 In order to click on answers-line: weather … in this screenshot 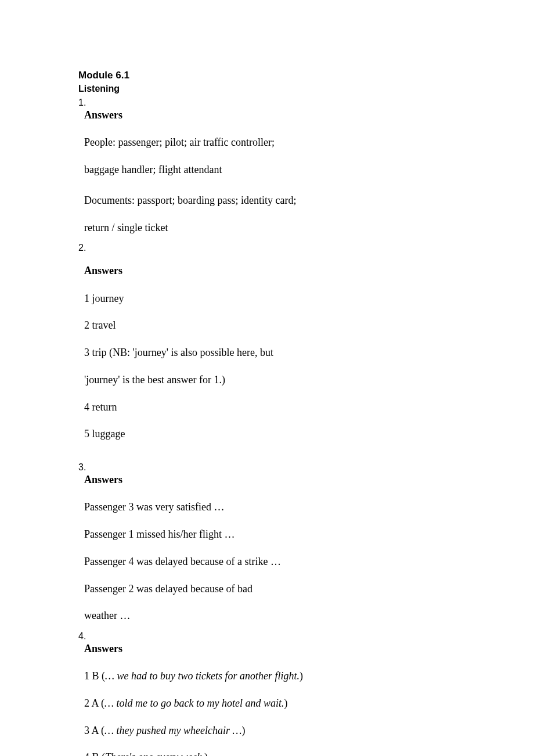, I will do `click(107, 615)`.